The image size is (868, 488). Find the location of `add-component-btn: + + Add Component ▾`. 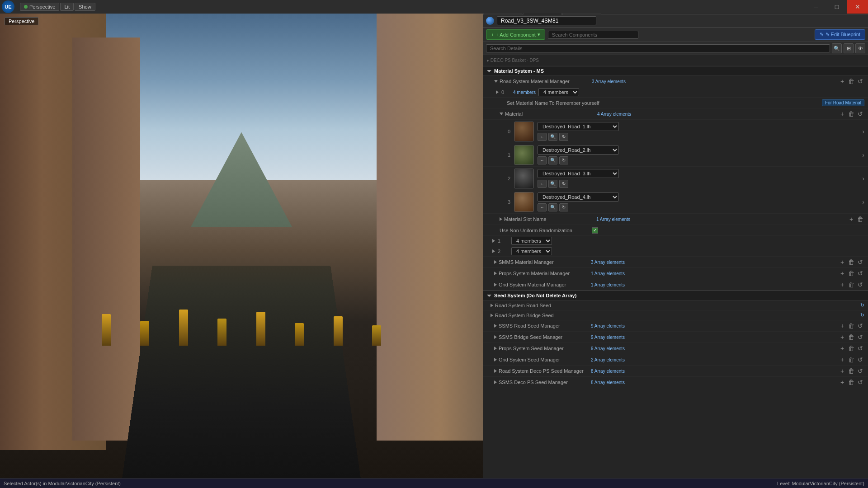

add-component-btn: + + Add Component ▾ is located at coordinates (515, 34).